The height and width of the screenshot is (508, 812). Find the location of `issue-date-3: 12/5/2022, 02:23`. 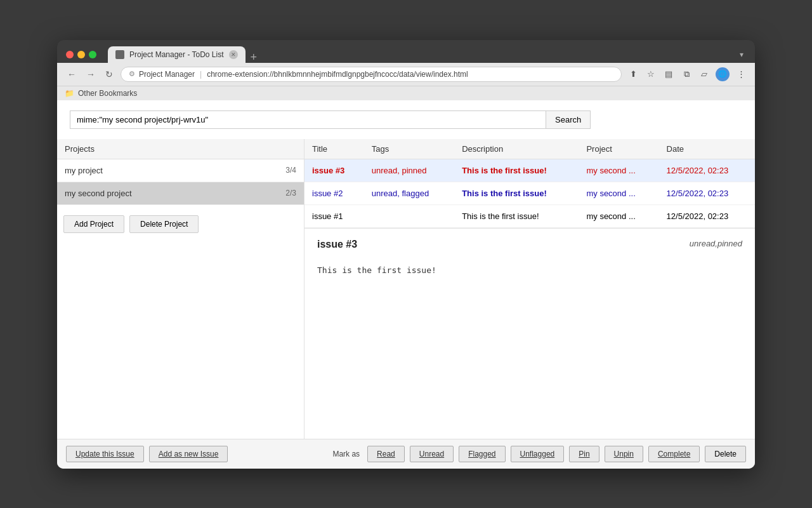

issue-date-3: 12/5/2022, 02:23 is located at coordinates (698, 216).